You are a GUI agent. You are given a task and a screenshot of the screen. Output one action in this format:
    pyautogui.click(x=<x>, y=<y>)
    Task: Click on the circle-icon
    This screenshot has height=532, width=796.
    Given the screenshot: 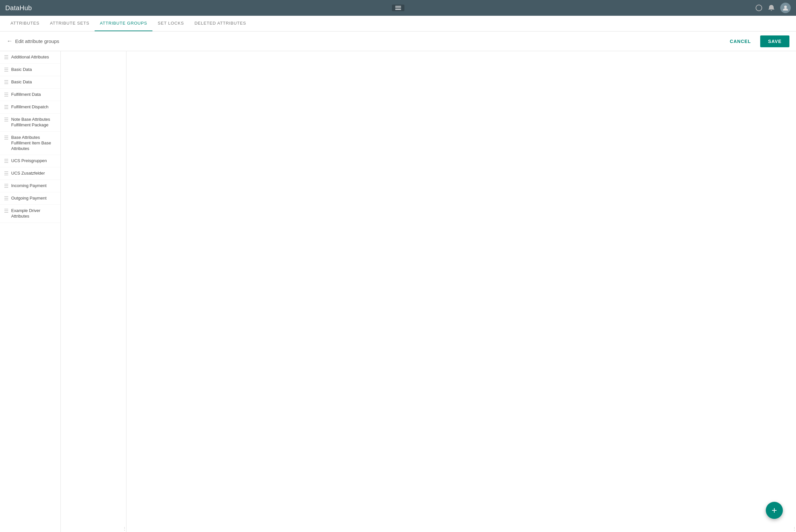 What is the action you would take?
    pyautogui.click(x=759, y=8)
    